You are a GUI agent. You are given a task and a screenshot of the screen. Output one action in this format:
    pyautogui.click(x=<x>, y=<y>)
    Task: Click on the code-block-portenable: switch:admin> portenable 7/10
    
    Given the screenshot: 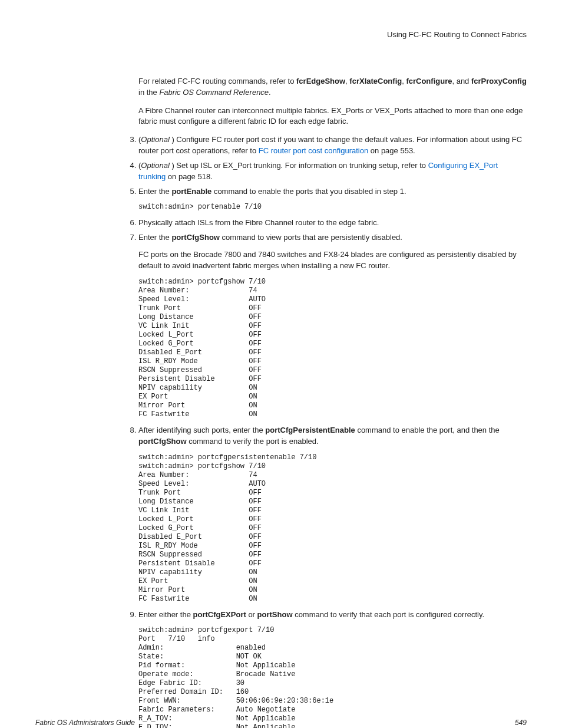 What is the action you would take?
    pyautogui.click(x=332, y=207)
    